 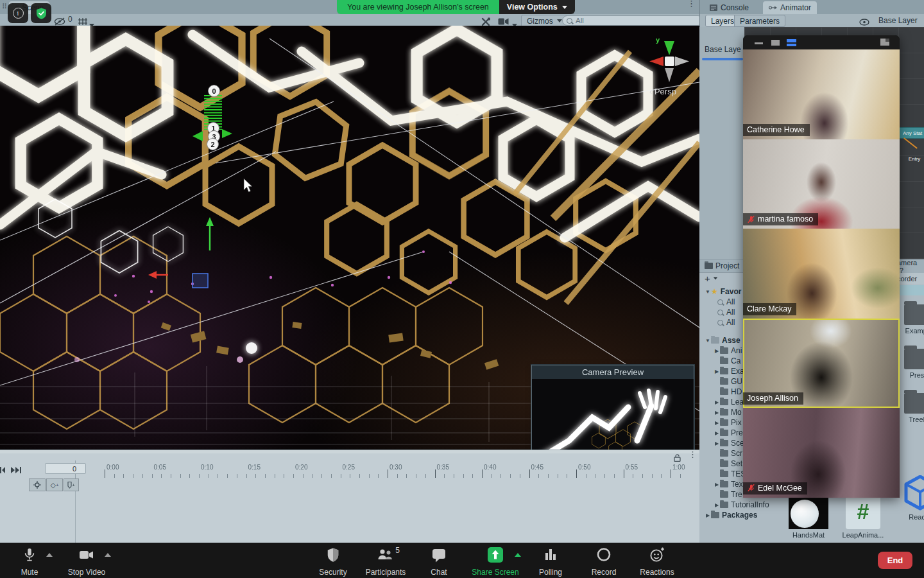 I want to click on polling-button: Polling, so click(x=551, y=561).